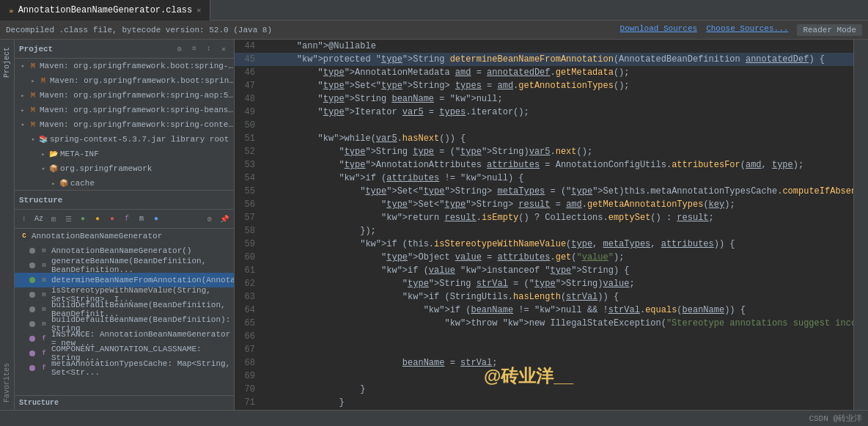  What do you see at coordinates (125, 139) in the screenshot?
I see `tree-item: ▾📚spring-context-5.3.7.jar library root` at bounding box center [125, 139].